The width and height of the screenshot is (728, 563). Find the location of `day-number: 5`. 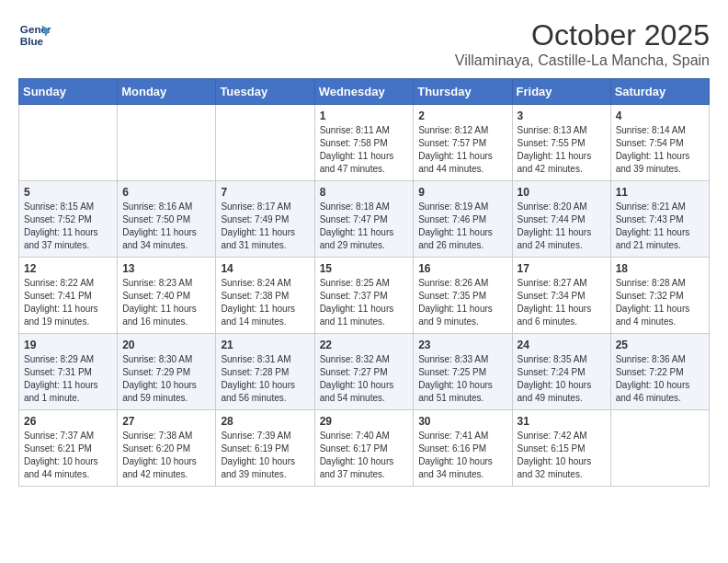

day-number: 5 is located at coordinates (68, 192).